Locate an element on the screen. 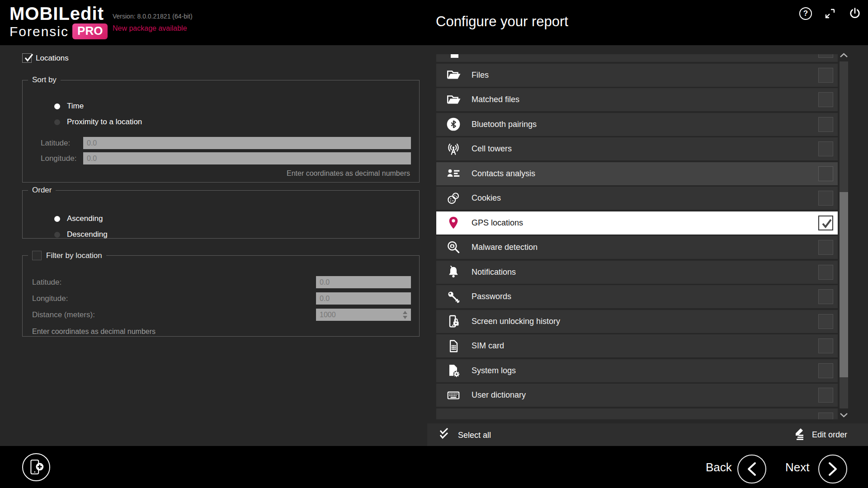 This screenshot has height=488, width=868. cookies-icon is located at coordinates (453, 198).